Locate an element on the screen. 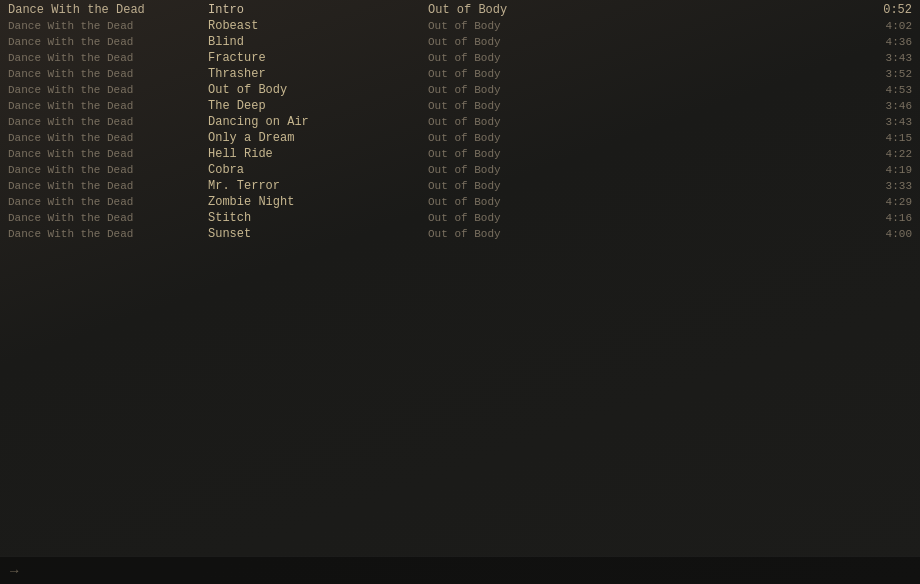 Image resolution: width=920 pixels, height=584 pixels. track-duration: 4:29 is located at coordinates (882, 202).